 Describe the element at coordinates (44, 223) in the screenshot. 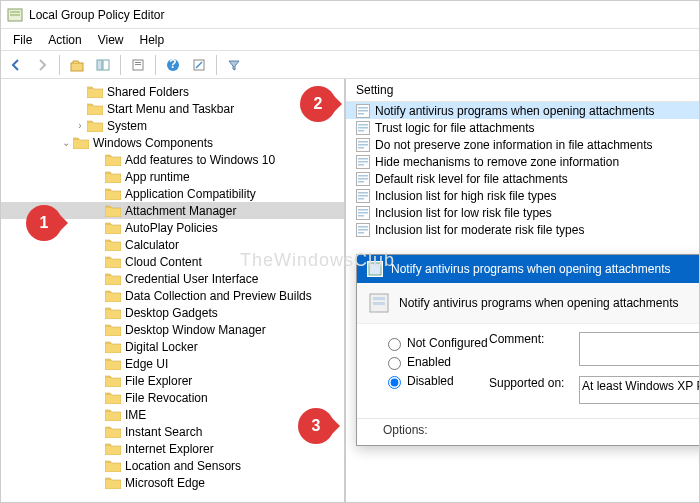

I see `callout-1: 1` at that location.